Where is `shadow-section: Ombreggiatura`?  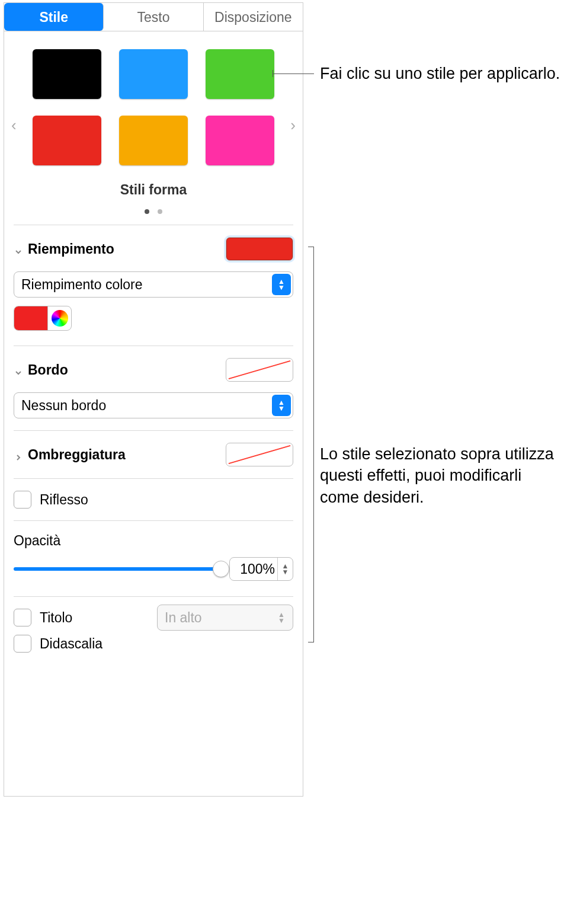 shadow-section: Ombreggiatura is located at coordinates (153, 455).